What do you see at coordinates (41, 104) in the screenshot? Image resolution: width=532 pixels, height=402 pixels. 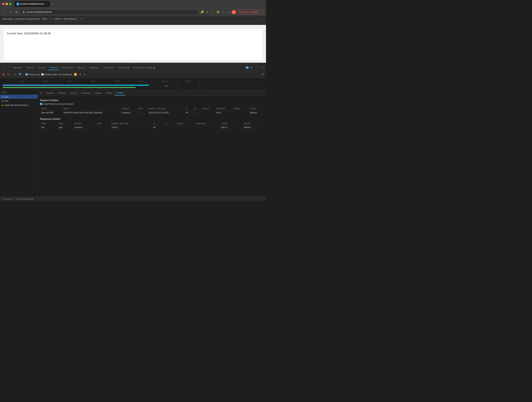 I see `show-filtered-checkbox` at bounding box center [41, 104].